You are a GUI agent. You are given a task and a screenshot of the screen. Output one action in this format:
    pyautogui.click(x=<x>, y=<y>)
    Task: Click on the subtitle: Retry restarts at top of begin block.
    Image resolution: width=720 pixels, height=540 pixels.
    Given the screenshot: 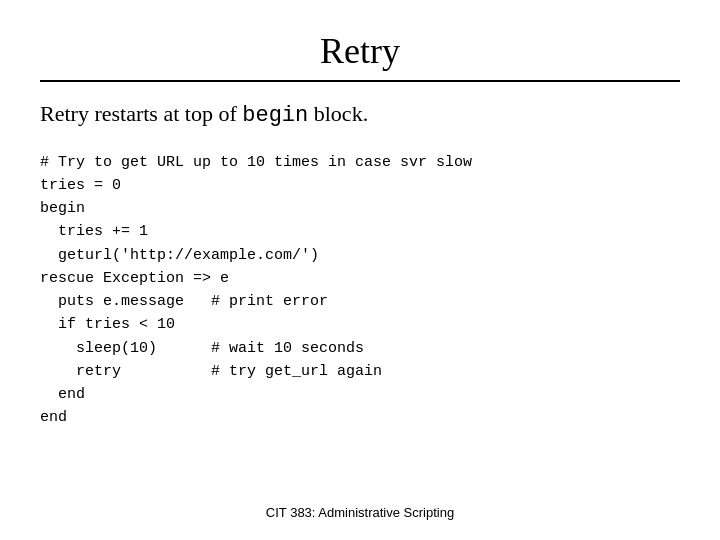 What is the action you would take?
    pyautogui.click(x=360, y=116)
    